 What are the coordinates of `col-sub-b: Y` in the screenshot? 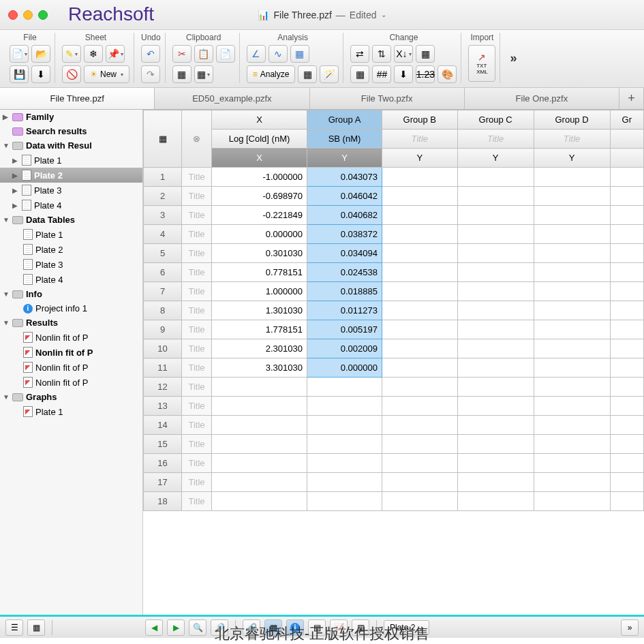 It's located at (420, 158).